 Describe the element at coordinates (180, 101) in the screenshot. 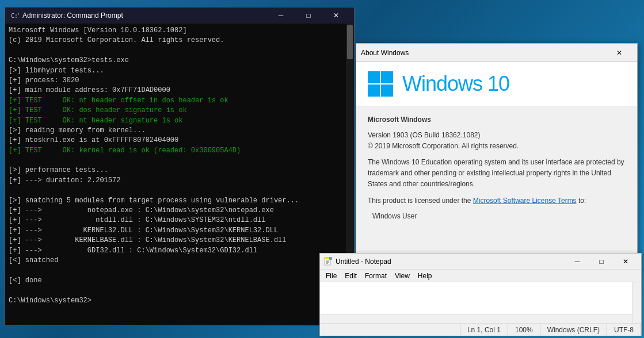

I see `cmd-line: [+] TEST OK: nt header offset in dos hea…` at that location.